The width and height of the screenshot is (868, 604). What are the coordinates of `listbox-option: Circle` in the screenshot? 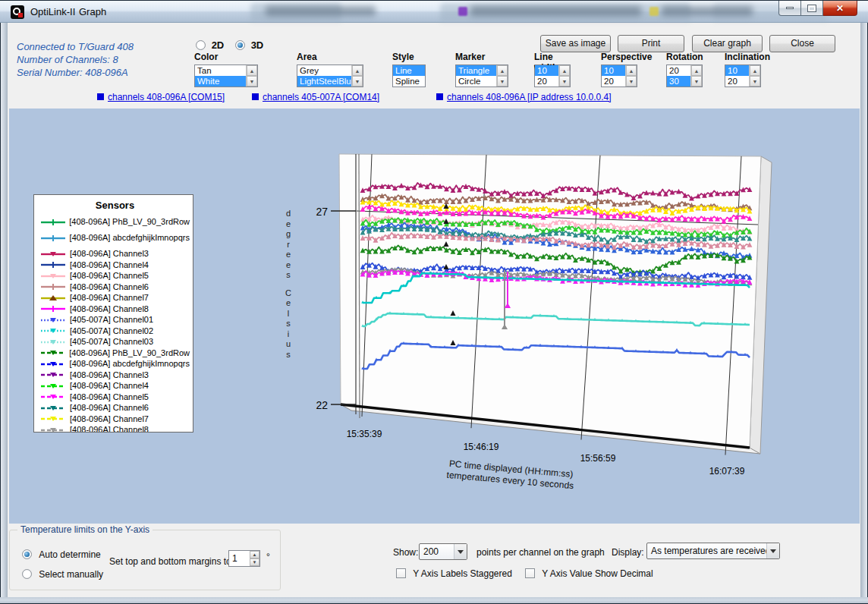 It's located at (476, 81).